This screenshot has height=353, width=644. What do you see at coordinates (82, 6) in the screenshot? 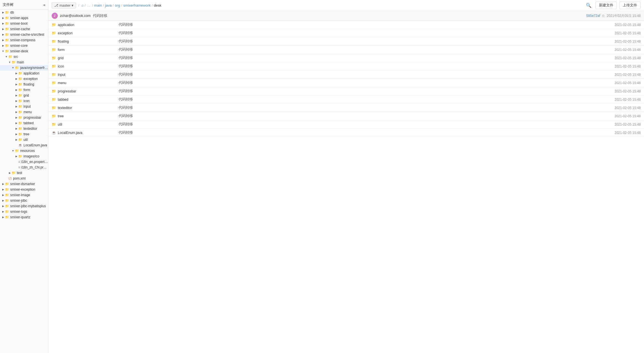
I see `home-icon: ⌂` at bounding box center [82, 6].